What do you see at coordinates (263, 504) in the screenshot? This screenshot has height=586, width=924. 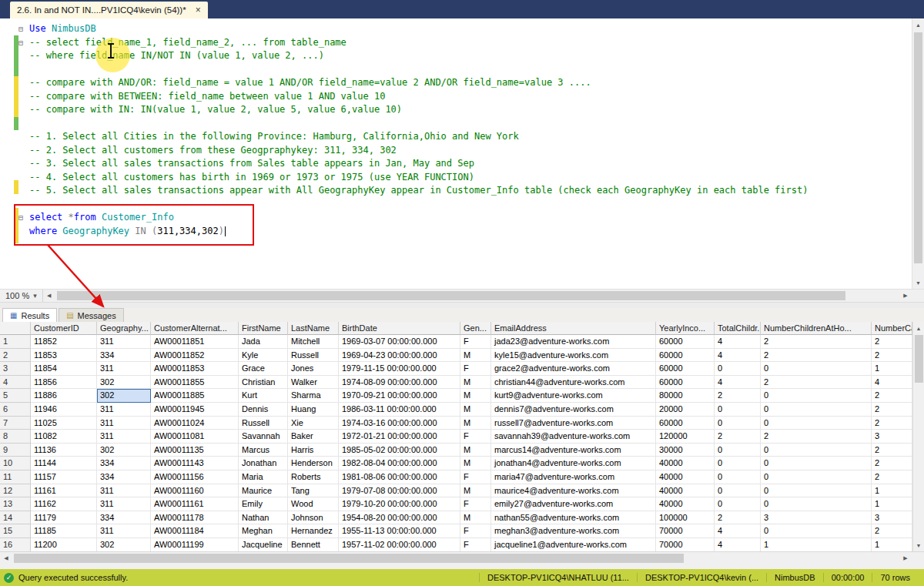 I see `grid-cell: Emily` at bounding box center [263, 504].